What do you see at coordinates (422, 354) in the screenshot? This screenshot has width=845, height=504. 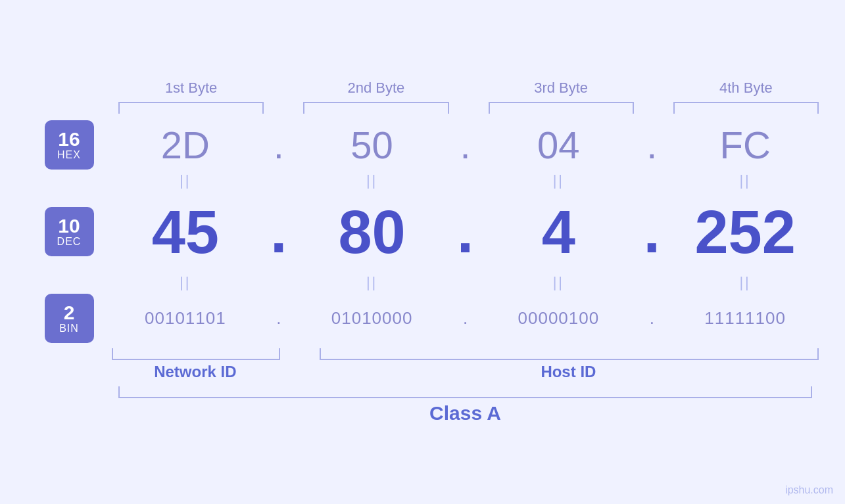 I see `bottom-brackets-row` at bounding box center [422, 354].